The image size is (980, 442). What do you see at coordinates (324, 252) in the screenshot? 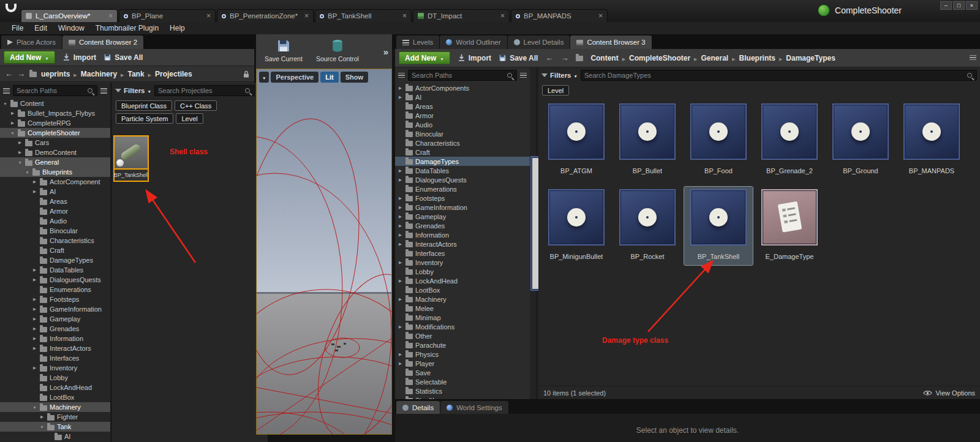
I see `level-viewport: Perspective Lit Show` at bounding box center [324, 252].